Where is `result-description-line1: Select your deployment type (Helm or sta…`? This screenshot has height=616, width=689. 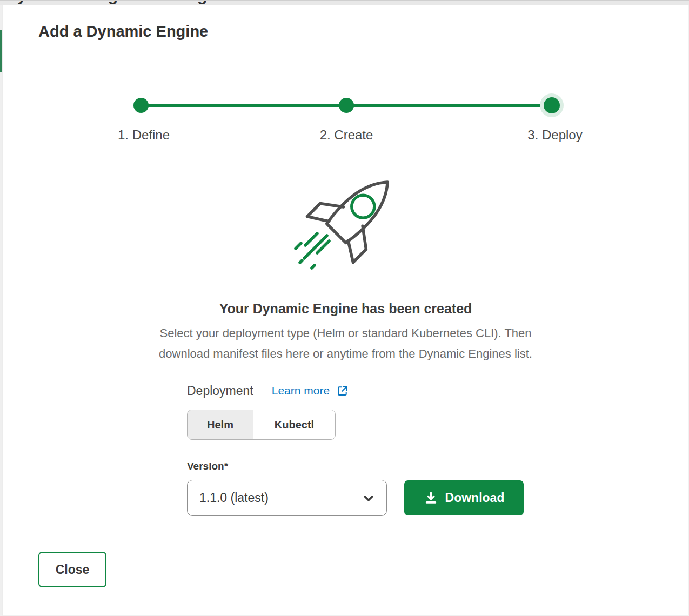
result-description-line1: Select your deployment type (Helm or sta… is located at coordinates (346, 333).